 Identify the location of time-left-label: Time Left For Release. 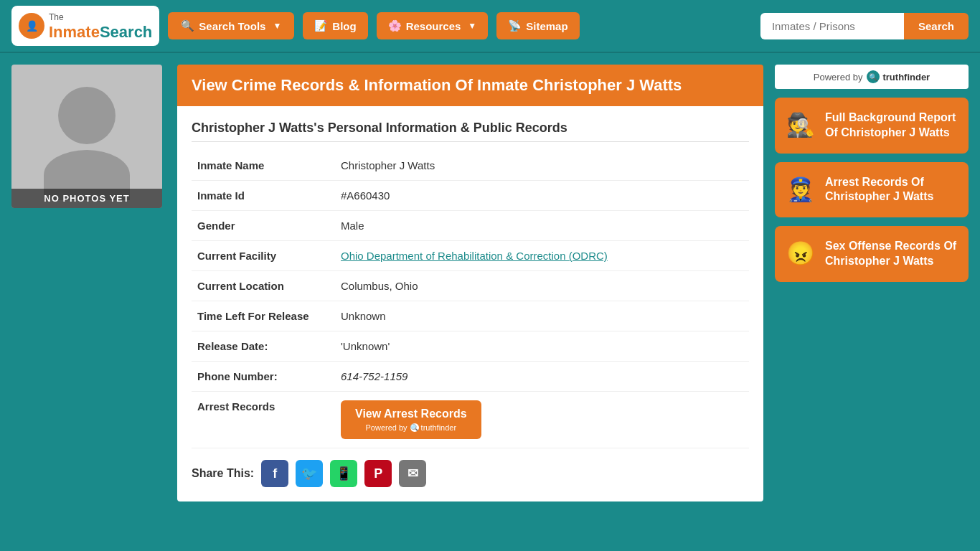
(263, 316).